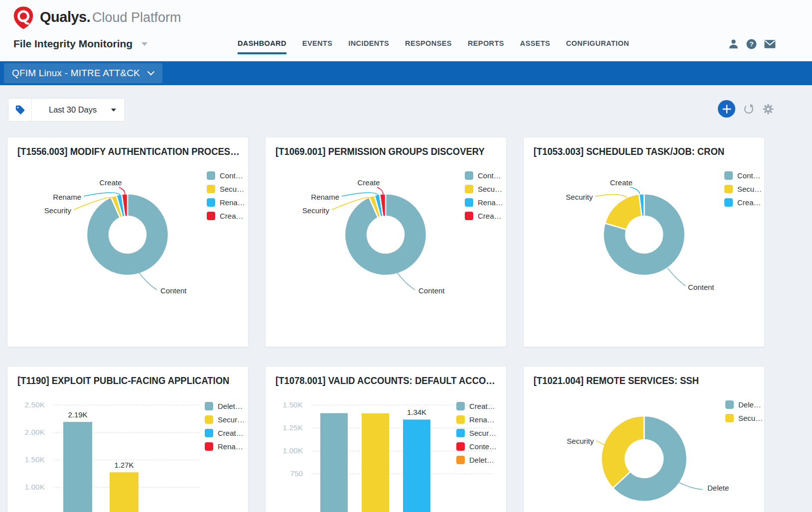 Image resolution: width=812 pixels, height=512 pixels. I want to click on widget-card: [T1021.004] REMOTE SERVICES: SSHSecurity…, so click(644, 439).